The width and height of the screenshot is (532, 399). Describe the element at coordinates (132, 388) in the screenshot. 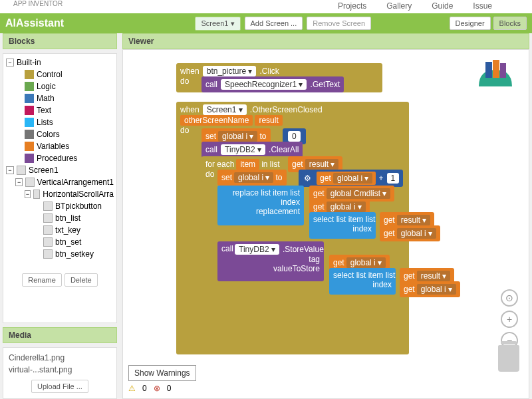

I see `warning-icon: ⚠` at that location.